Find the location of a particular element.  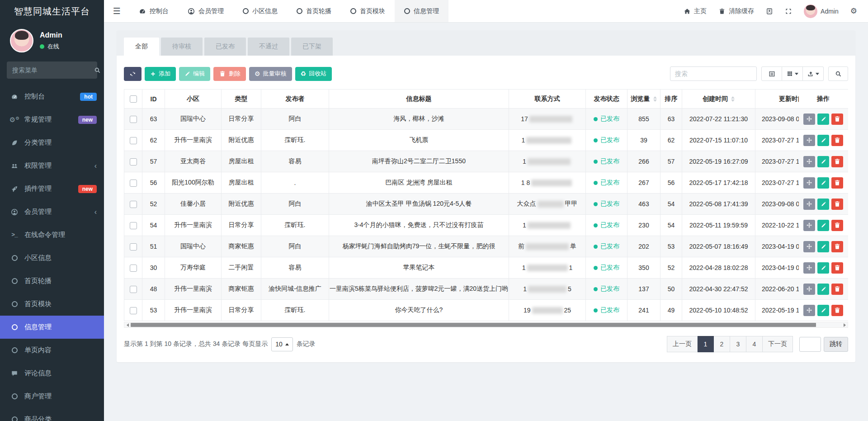

add-button: 添加 is located at coordinates (160, 74).